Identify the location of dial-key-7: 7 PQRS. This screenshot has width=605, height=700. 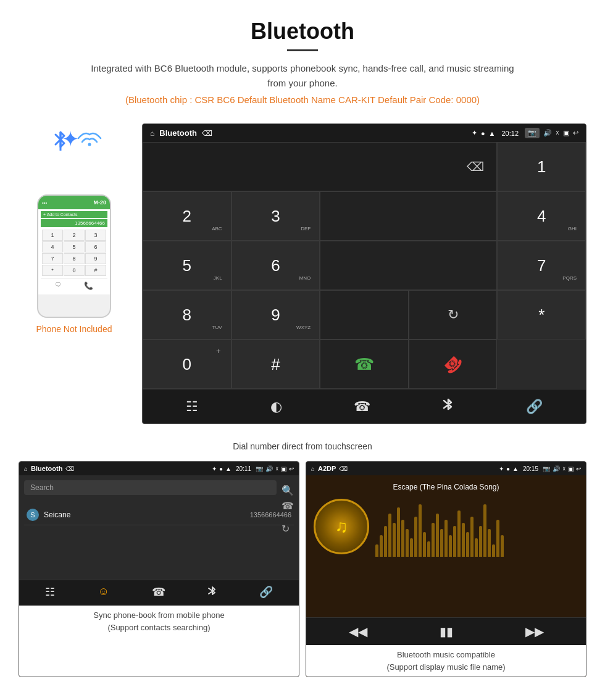
(541, 265).